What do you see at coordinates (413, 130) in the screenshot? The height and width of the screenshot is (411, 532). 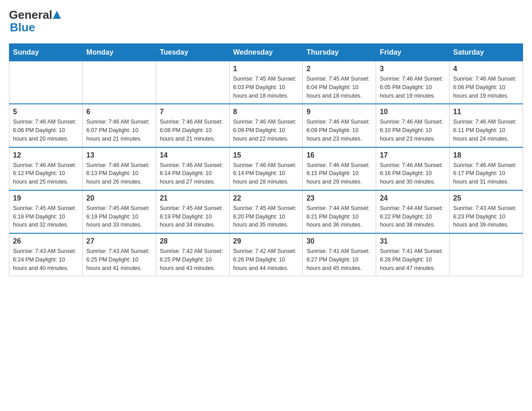 I see `day-info: Sunrise: 7:46 AM Sunset: 6:10 PM Dayligh…` at bounding box center [413, 130].